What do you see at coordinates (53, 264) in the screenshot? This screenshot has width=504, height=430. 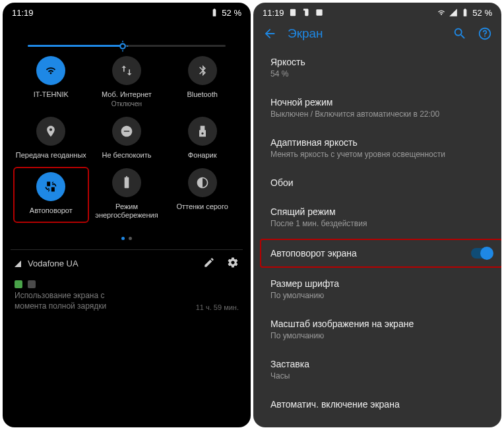 I see `carrier-label: Vodafone UA` at bounding box center [53, 264].